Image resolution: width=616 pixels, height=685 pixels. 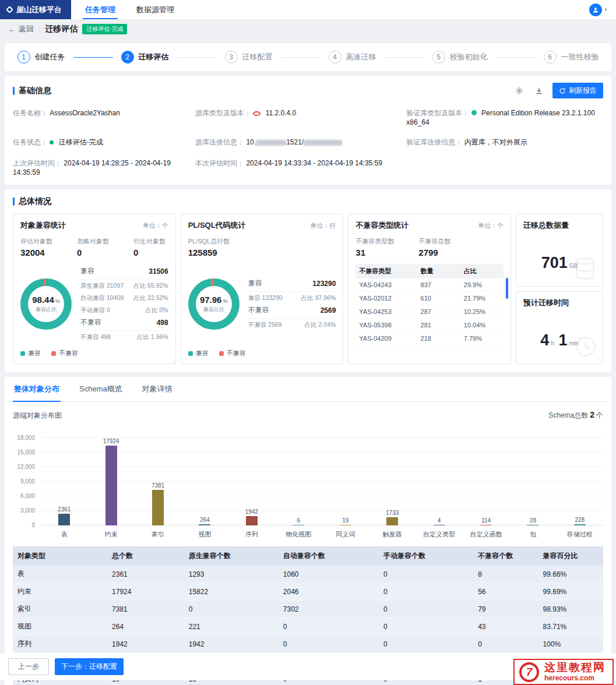 I want to click on field-value: 内置库，不对外展示, so click(x=496, y=142).